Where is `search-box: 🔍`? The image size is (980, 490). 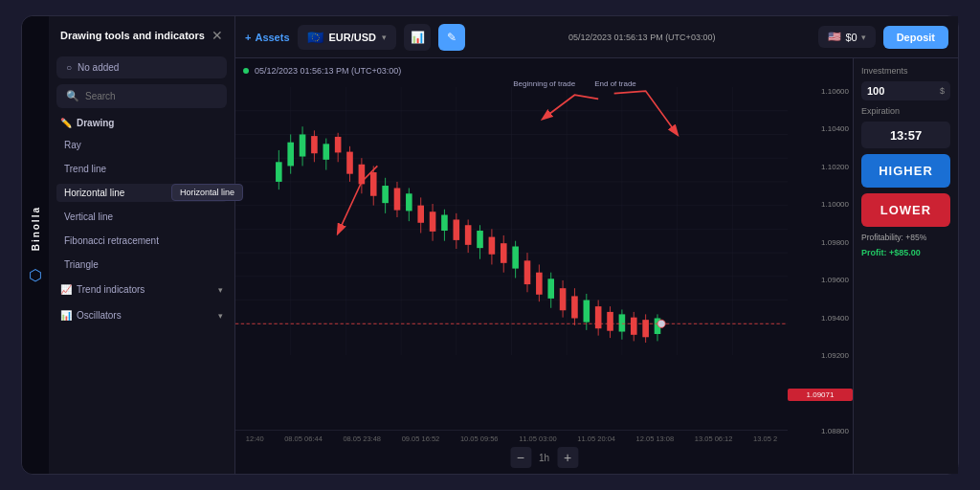
search-box: 🔍 is located at coordinates (142, 96).